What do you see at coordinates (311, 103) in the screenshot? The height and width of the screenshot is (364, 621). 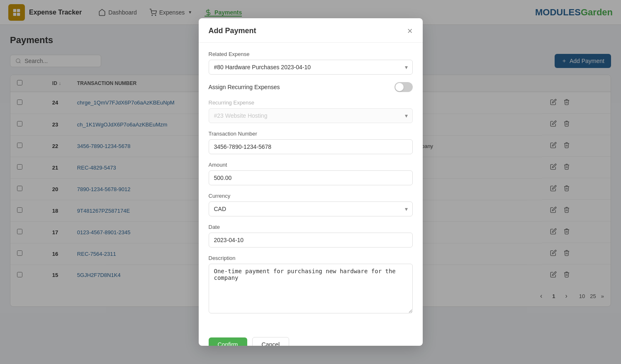 I see `recurring-expense-label: Recurring Expense` at bounding box center [311, 103].